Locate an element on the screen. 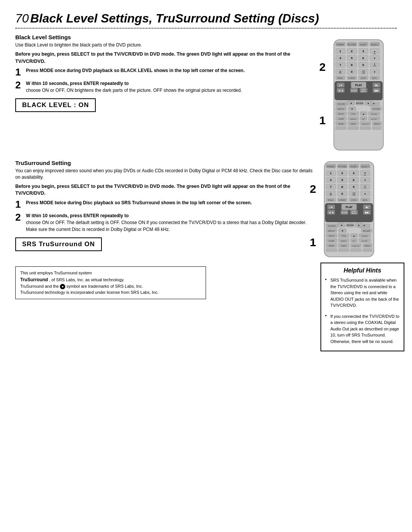  remote2-step2: 2 is located at coordinates (313, 189).